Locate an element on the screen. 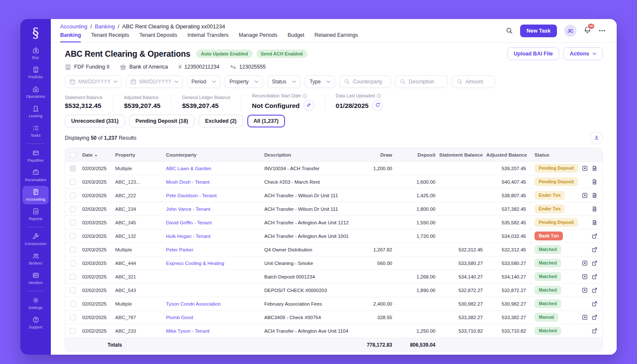 The image size is (637, 364). chip-excluded-2: Excluded (2) is located at coordinates (221, 121).